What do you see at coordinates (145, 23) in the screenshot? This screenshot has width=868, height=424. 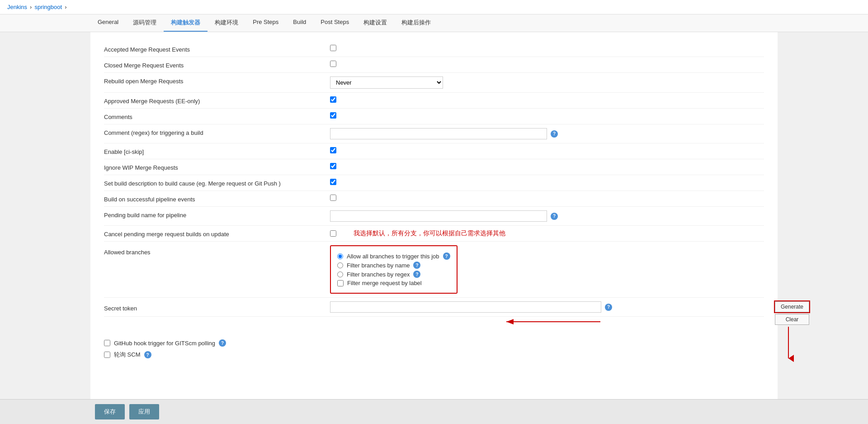 I see `tab-source-mgmt: 源码管理` at bounding box center [145, 23].